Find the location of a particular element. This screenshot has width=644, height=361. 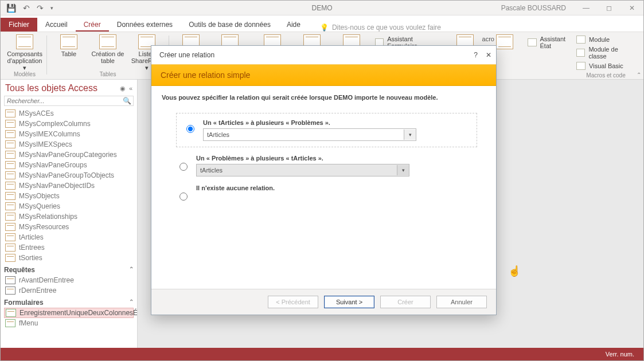

help-icon: ? is located at coordinates (476, 55).